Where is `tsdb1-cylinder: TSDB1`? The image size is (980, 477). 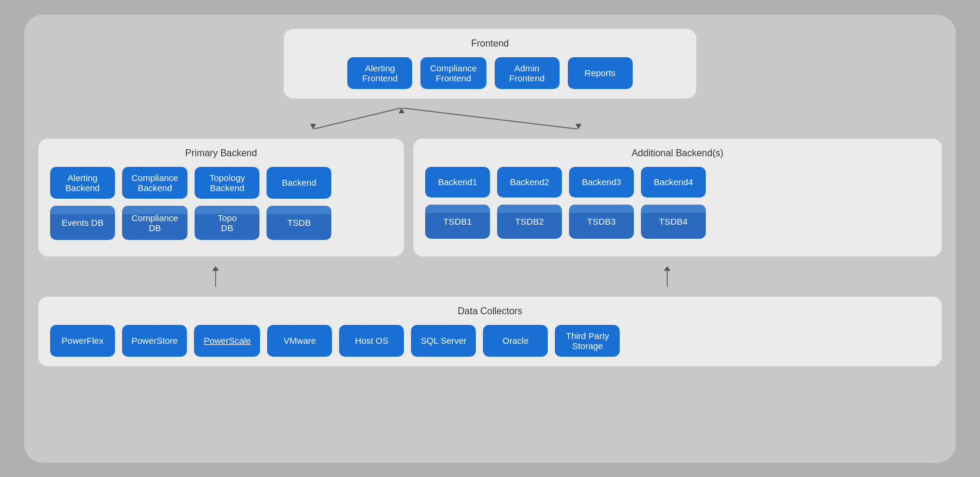 tsdb1-cylinder: TSDB1 is located at coordinates (458, 222).